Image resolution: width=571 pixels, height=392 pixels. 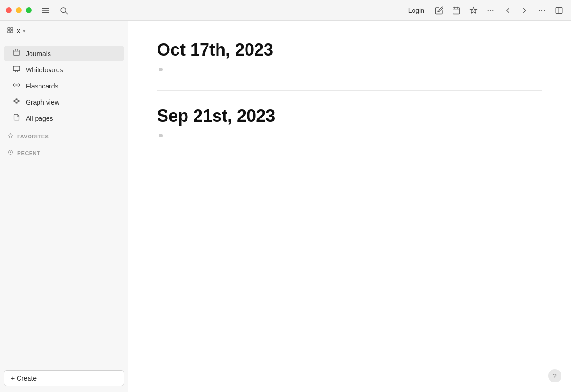 I want to click on graph-view-label: Graph view, so click(x=43, y=102).